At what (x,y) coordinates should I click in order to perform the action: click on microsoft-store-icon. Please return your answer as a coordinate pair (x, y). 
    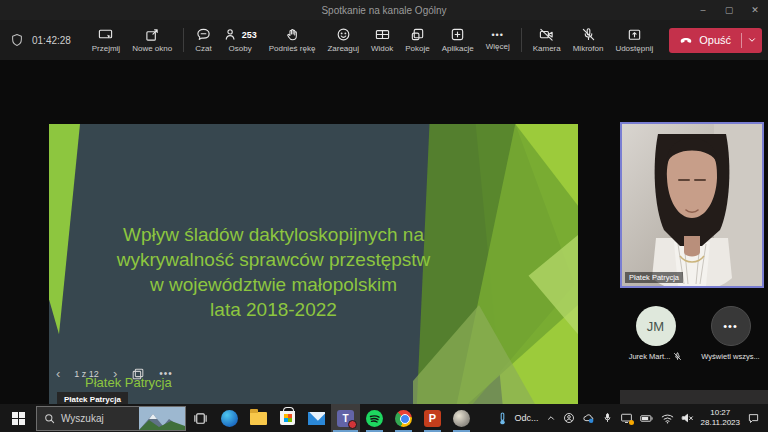
    Looking at the image, I should click on (288, 418).